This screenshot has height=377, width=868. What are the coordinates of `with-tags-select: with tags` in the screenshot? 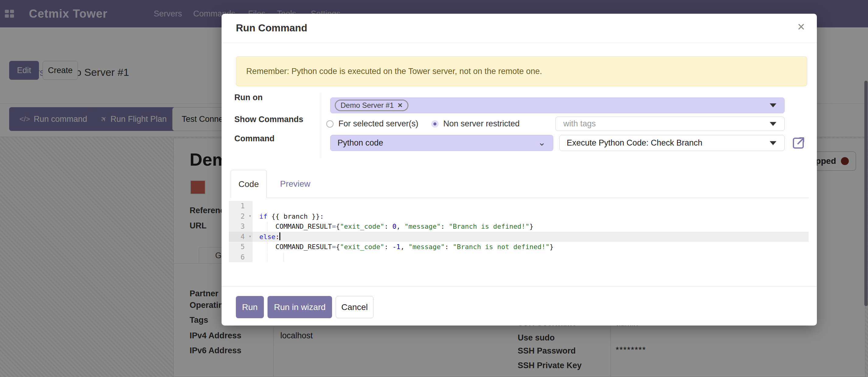 It's located at (670, 124).